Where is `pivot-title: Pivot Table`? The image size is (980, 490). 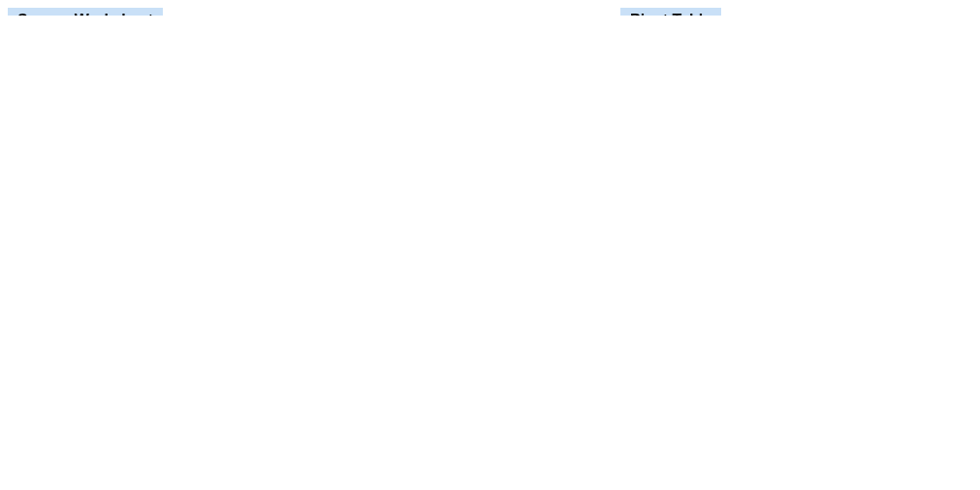 pivot-title: Pivot Table is located at coordinates (671, 12).